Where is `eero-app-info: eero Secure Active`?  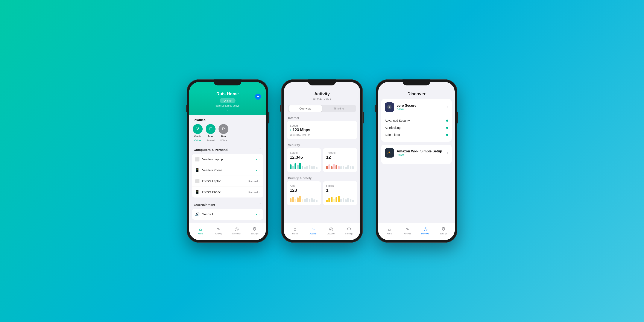 eero-app-info: eero Secure Active is located at coordinates (416, 107).